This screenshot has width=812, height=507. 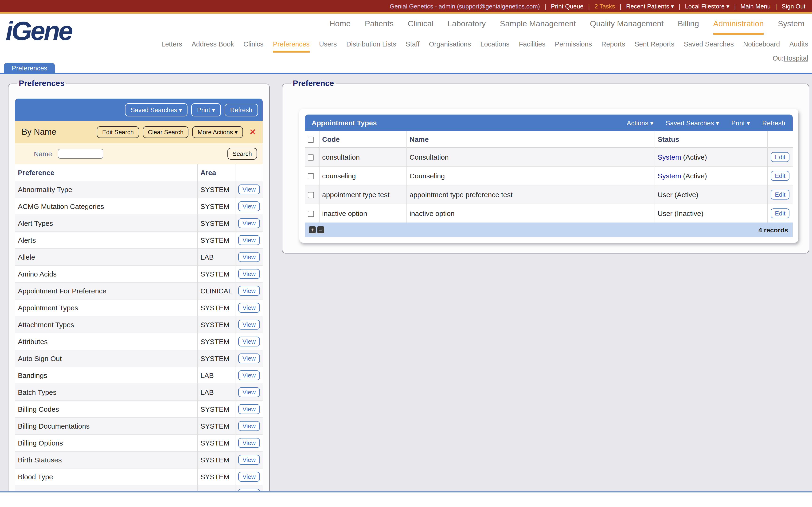 I want to click on saved-searches-menu: Saved Searches ▾, so click(x=693, y=123).